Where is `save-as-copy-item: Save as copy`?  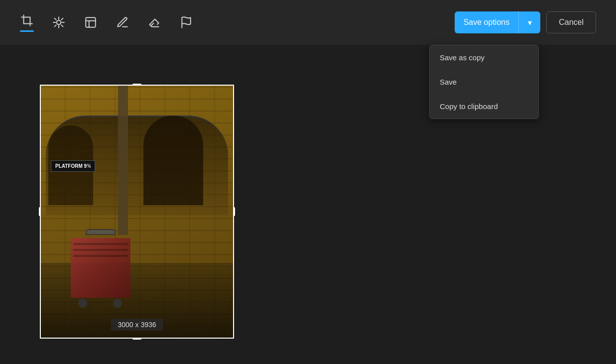 save-as-copy-item: Save as copy is located at coordinates (484, 58).